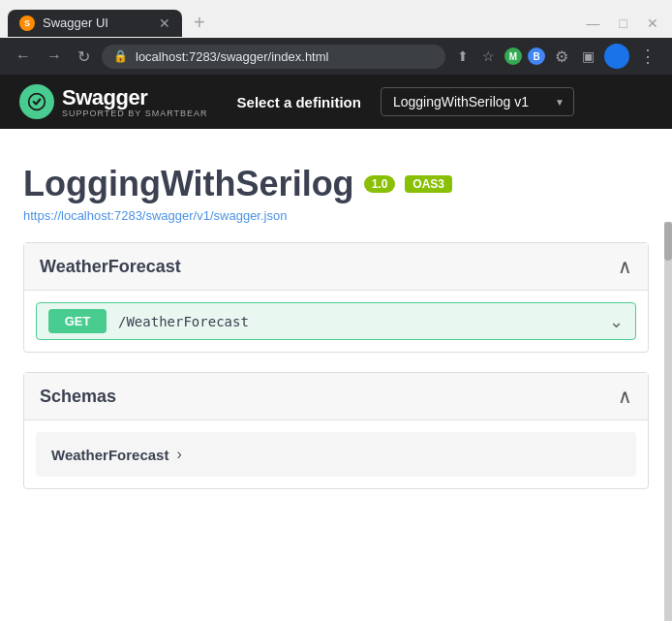 The width and height of the screenshot is (672, 621). What do you see at coordinates (77, 322) in the screenshot?
I see `method-badge-get: GET` at bounding box center [77, 322].